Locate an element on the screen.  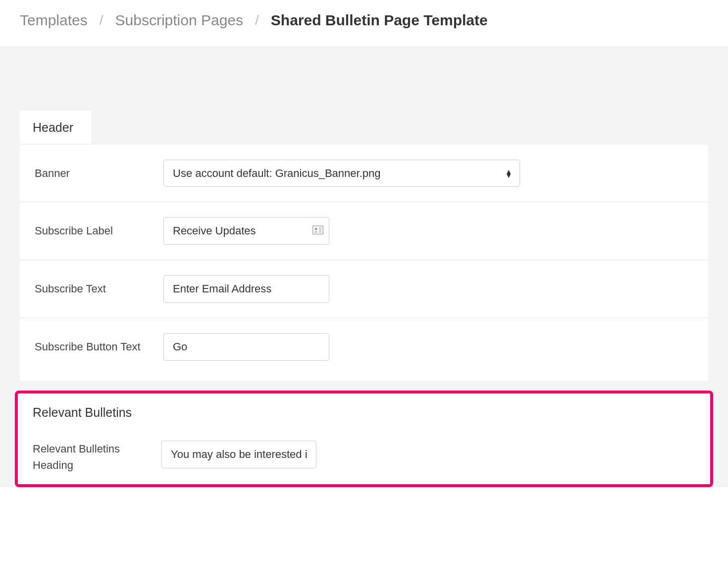
contact-card-icon is located at coordinates (318, 231).